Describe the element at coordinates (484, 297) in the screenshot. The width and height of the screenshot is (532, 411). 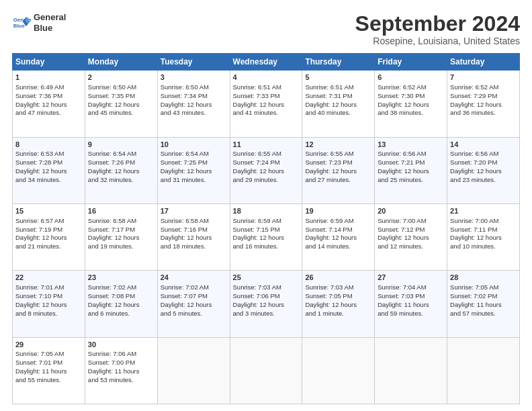
I see `day-info-line: Sunset: 7:02 PM` at that location.